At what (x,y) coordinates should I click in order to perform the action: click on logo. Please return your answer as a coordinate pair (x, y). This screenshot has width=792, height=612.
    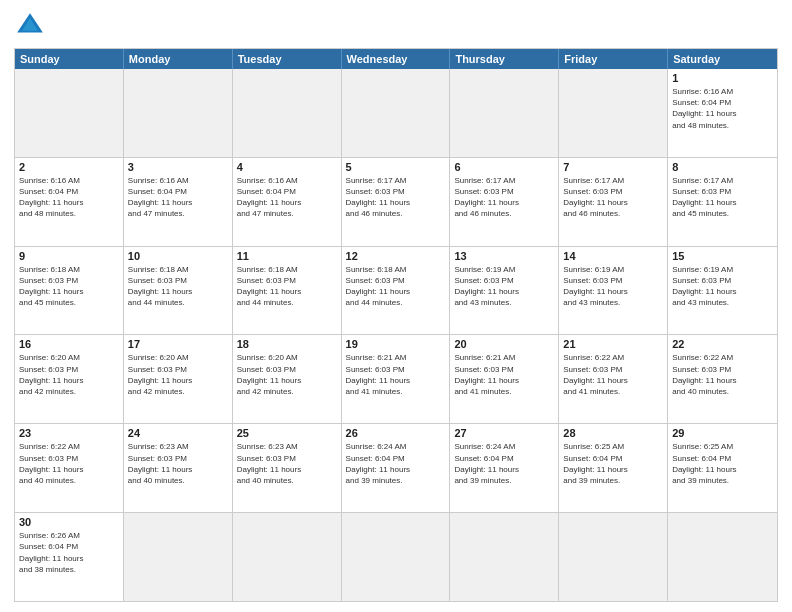
    Looking at the image, I should click on (32, 26).